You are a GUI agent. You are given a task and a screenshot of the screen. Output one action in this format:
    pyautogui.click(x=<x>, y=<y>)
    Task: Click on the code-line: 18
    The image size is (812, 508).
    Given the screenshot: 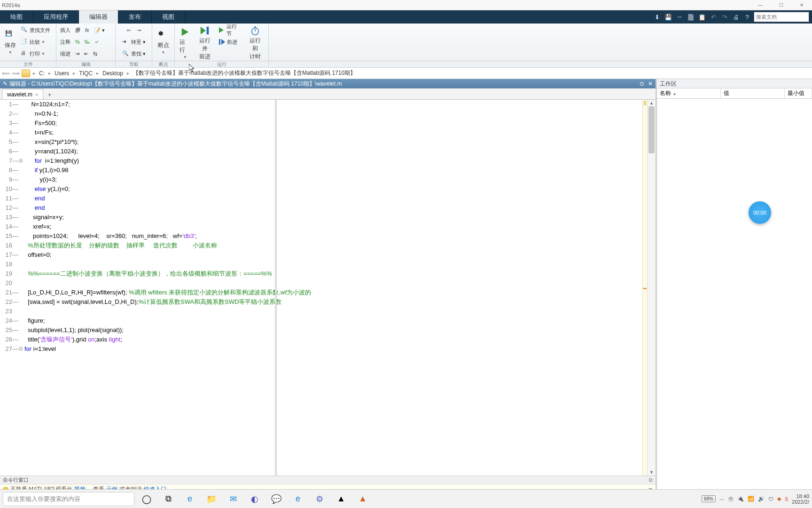 What is the action you would take?
    pyautogui.click(x=328, y=264)
    